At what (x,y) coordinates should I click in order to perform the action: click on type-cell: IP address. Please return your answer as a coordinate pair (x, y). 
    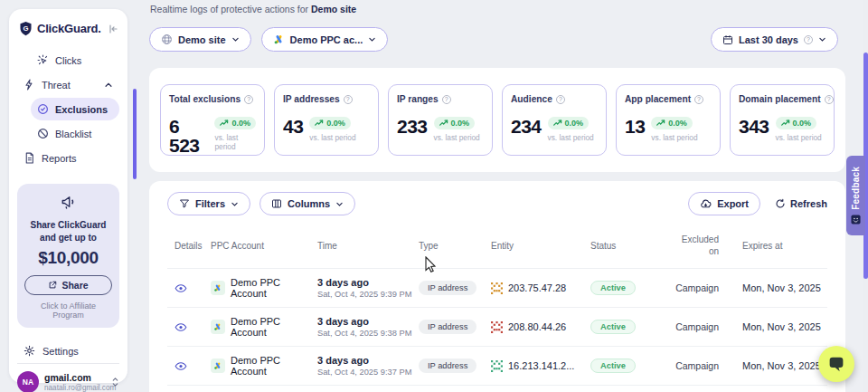
    Looking at the image, I should click on (455, 366).